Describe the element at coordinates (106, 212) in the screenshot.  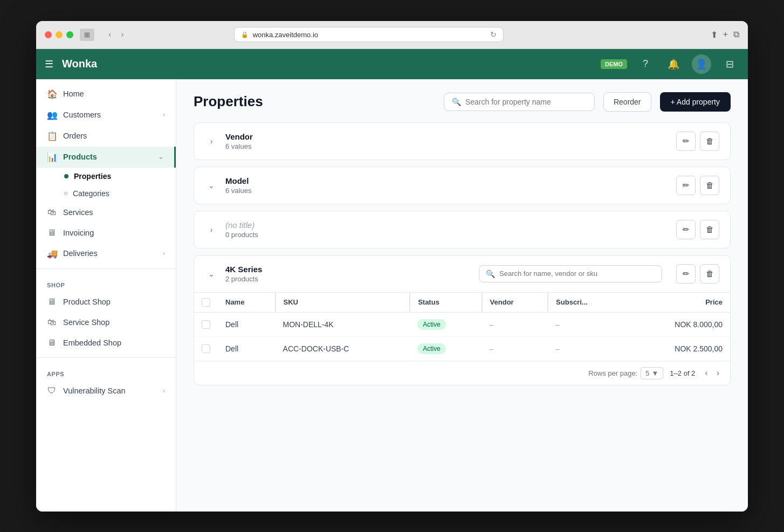
I see `sidebar-item-services: 🛍 Services` at that location.